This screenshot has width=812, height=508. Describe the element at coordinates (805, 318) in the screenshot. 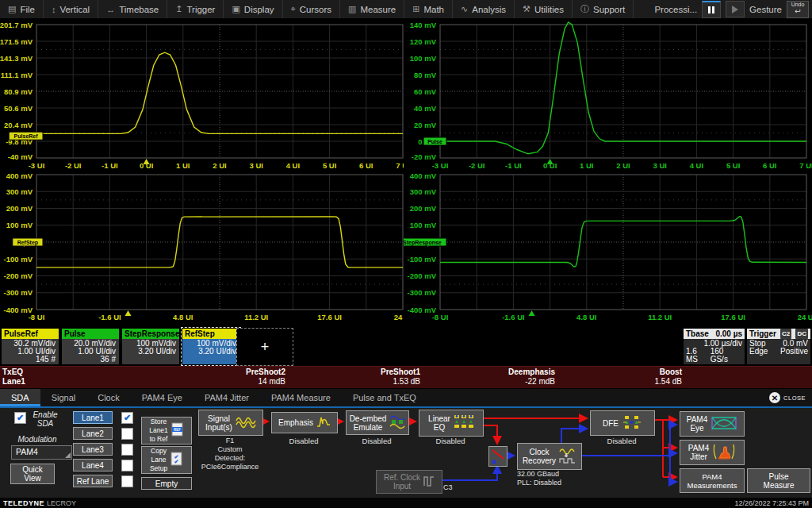

I see `svg-text: 24 UI` at that location.